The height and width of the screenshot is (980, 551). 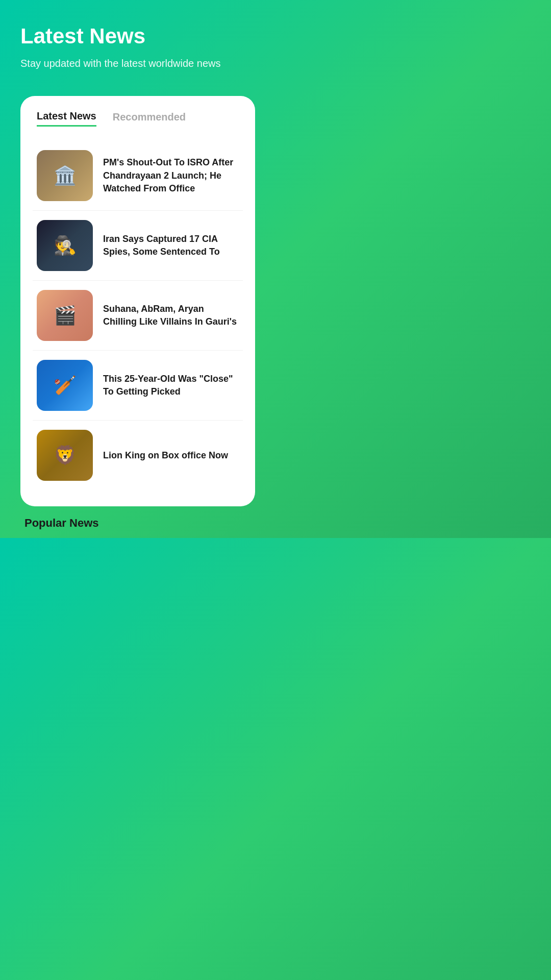 I want to click on news-thumbnail-4: 🏏, so click(x=65, y=385).